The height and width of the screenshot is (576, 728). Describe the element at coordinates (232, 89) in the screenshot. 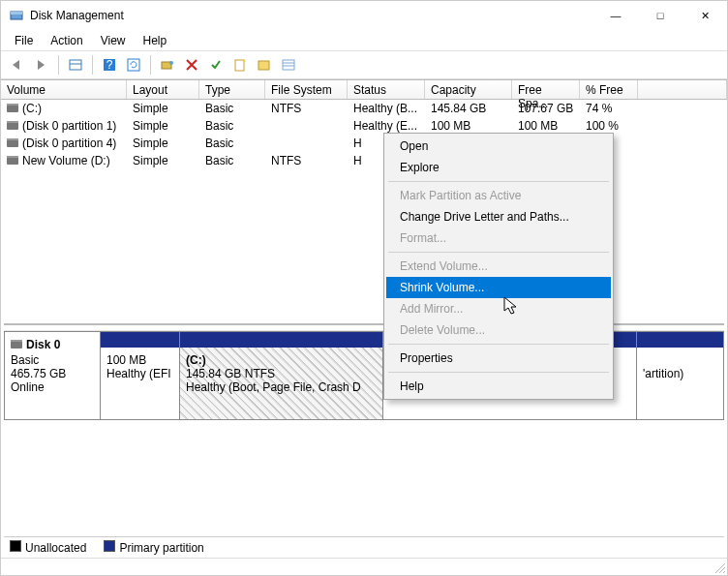

I see `col-type: Type` at that location.